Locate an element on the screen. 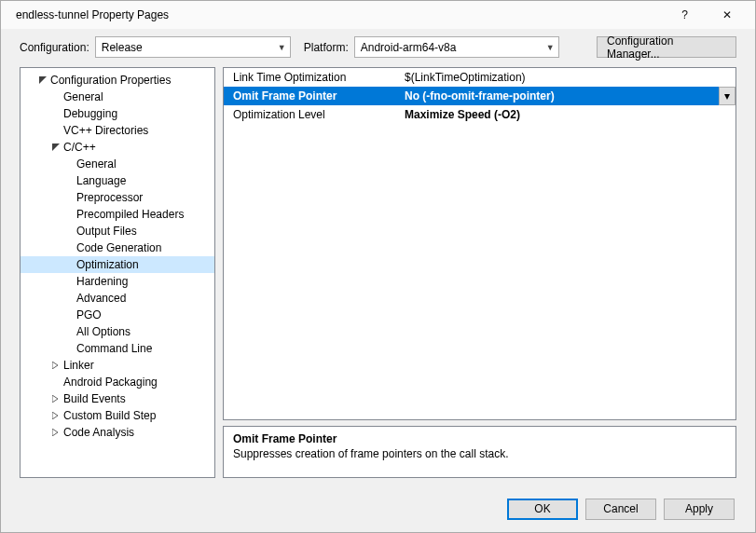 The height and width of the screenshot is (533, 756). tree-item-android-packaging: Android Packaging is located at coordinates (117, 382).